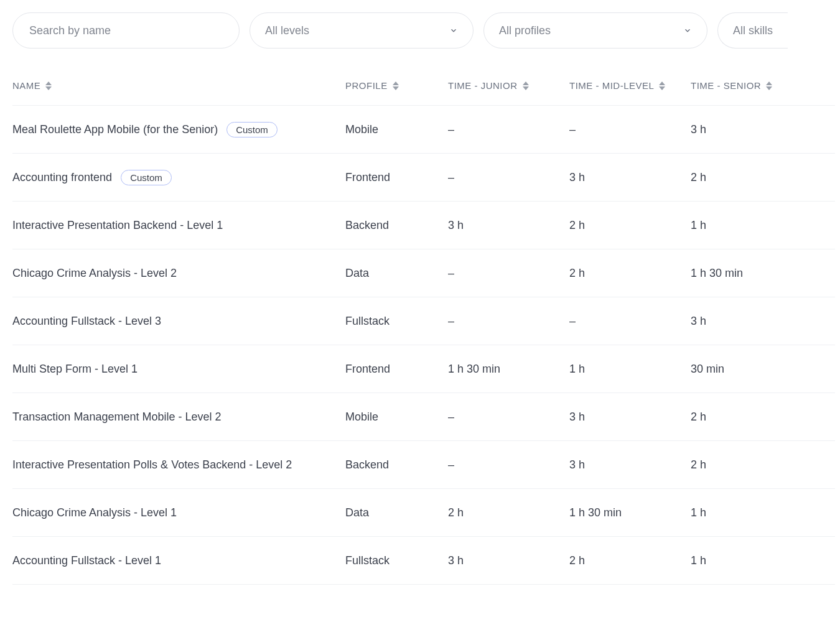 The width and height of the screenshot is (840, 632). What do you see at coordinates (179, 86) in the screenshot?
I see `column-header-name: NAME` at bounding box center [179, 86].